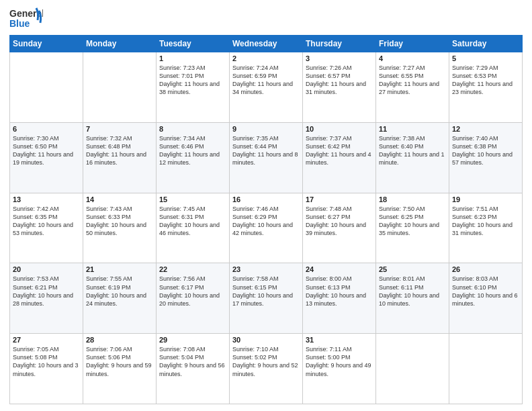  I want to click on day-number: 12, so click(486, 129).